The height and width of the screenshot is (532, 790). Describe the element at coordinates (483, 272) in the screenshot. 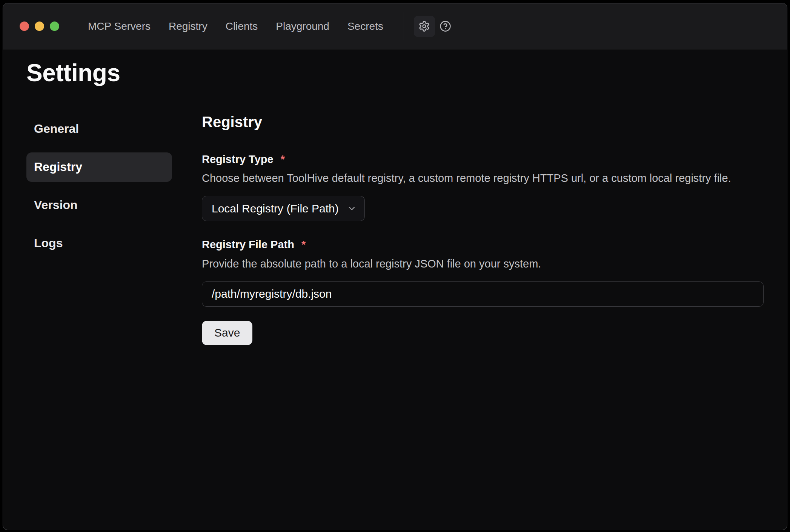

I see `registry-file-path-field: Registry File Path * Provide the absolut…` at that location.